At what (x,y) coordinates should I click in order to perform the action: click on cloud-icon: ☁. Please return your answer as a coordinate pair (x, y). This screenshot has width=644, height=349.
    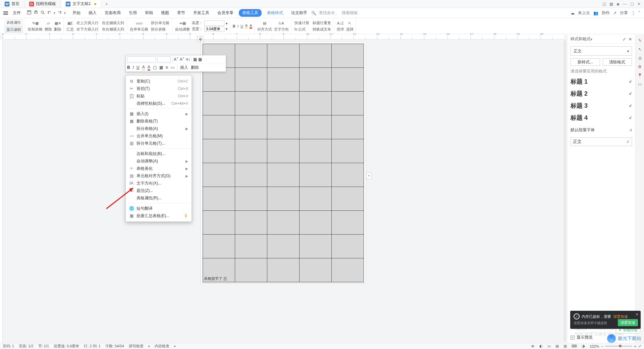
    Looking at the image, I should click on (573, 13).